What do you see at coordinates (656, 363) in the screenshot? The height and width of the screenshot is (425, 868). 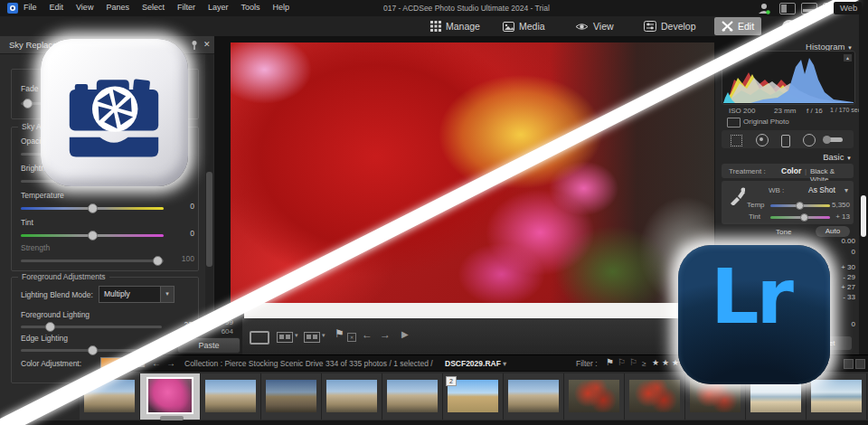 I see `filter-star-1: ★` at bounding box center [656, 363].